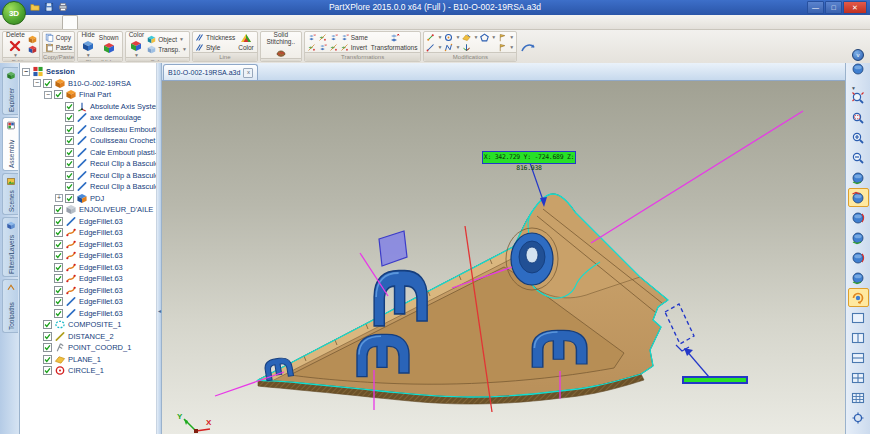 This screenshot has width=870, height=434. I want to click on side-tab-scenes: Scenes, so click(10, 194).